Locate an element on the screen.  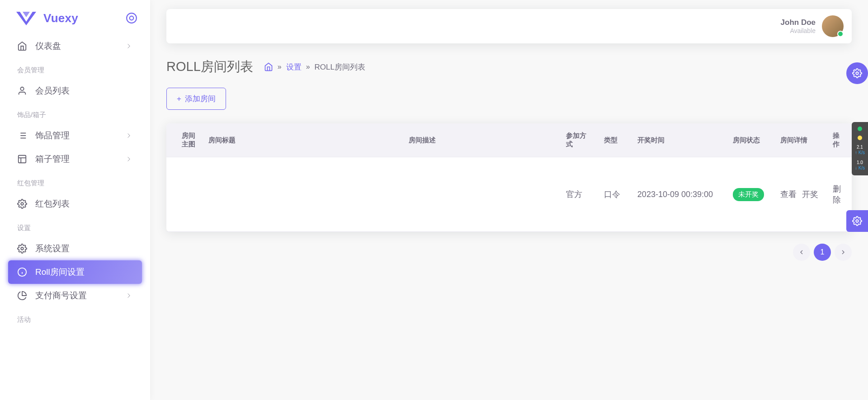
sidebar-item-label: 饰品管理 is located at coordinates (80, 136).